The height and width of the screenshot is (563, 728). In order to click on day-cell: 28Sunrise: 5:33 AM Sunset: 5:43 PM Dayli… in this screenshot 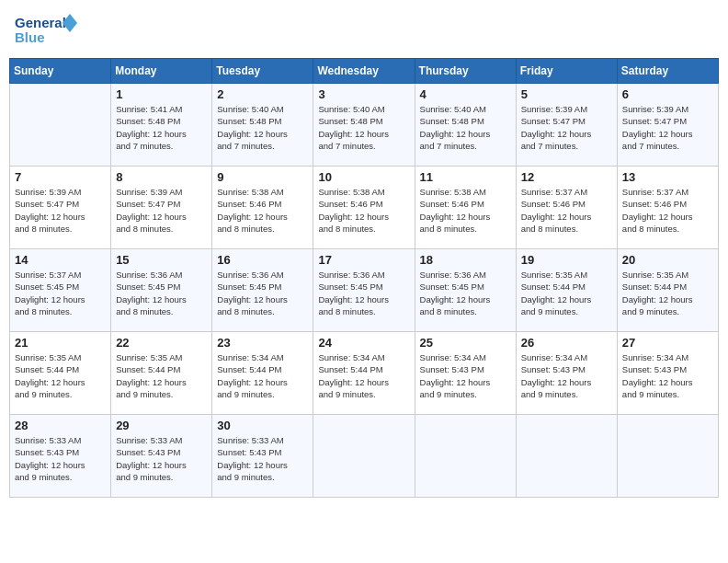, I will do `click(61, 456)`.